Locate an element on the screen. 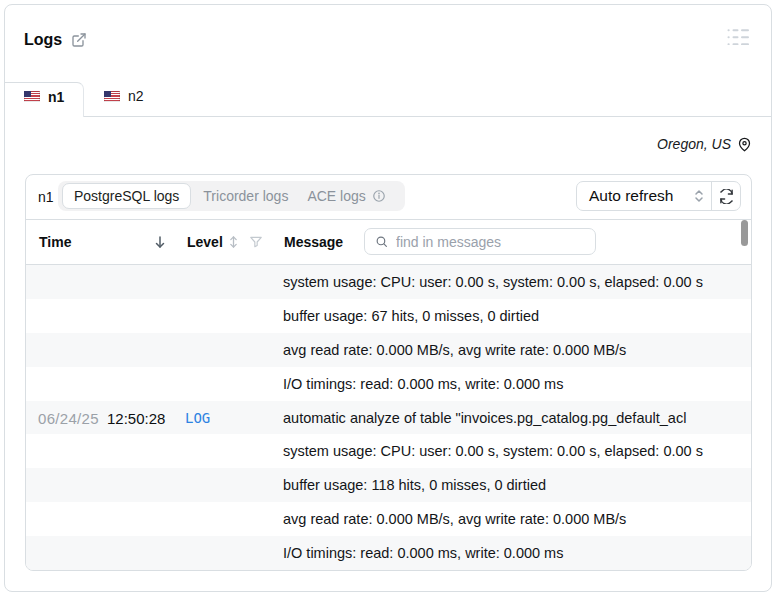 The height and width of the screenshot is (596, 777). tab-n2-label: n2 is located at coordinates (136, 96).